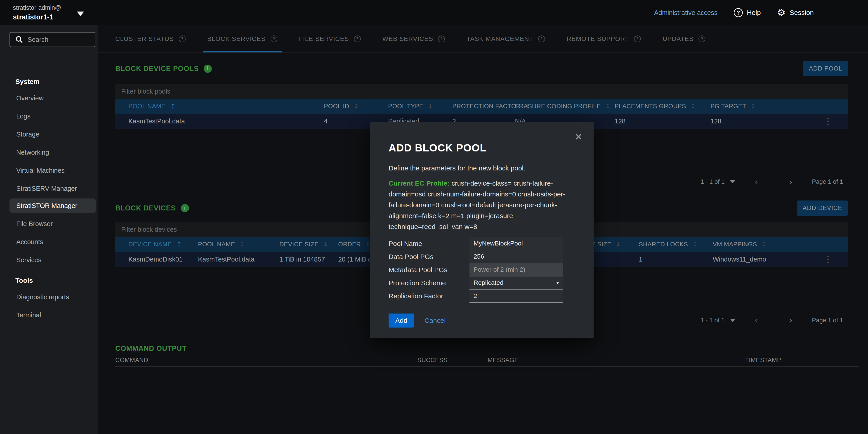 The height and width of the screenshot is (434, 868). I want to click on add-device-button: ADD DEVICE, so click(823, 208).